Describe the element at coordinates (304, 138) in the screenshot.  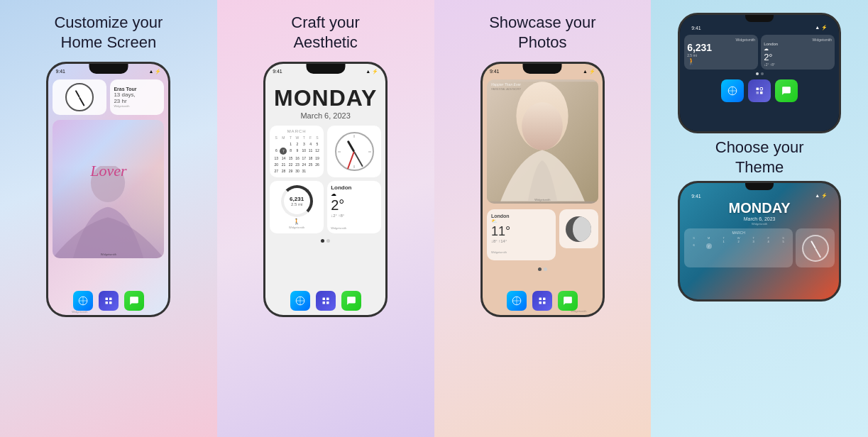
I see `cal-header-T2: T` at that location.